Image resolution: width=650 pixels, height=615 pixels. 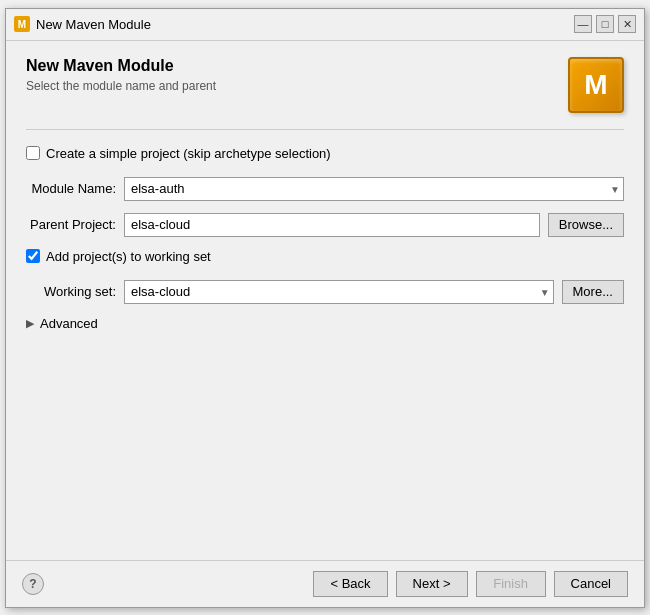 I want to click on help-button: ?, so click(x=33, y=584).